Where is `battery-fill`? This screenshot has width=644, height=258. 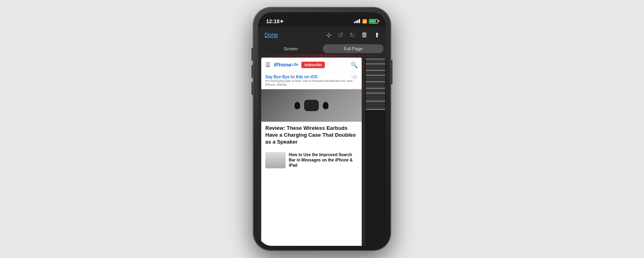
battery-fill is located at coordinates (373, 21).